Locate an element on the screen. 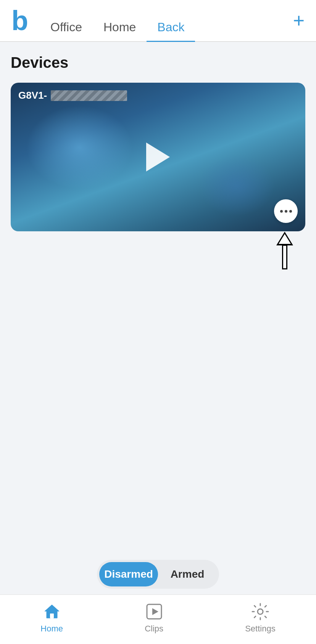  clips-icon is located at coordinates (154, 612).